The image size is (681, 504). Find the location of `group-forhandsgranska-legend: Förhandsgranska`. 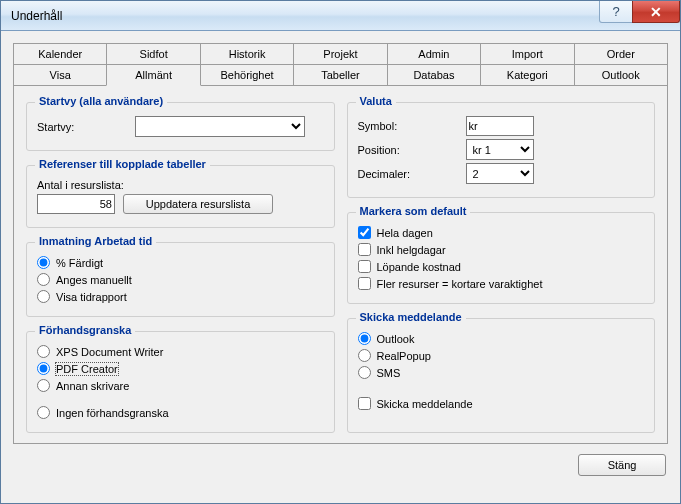

group-forhandsgranska-legend: Förhandsgranska is located at coordinates (85, 330).